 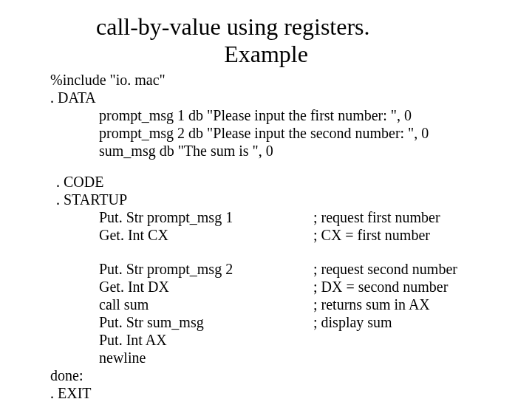 I want to click on instruction: call sum, so click(x=206, y=304).